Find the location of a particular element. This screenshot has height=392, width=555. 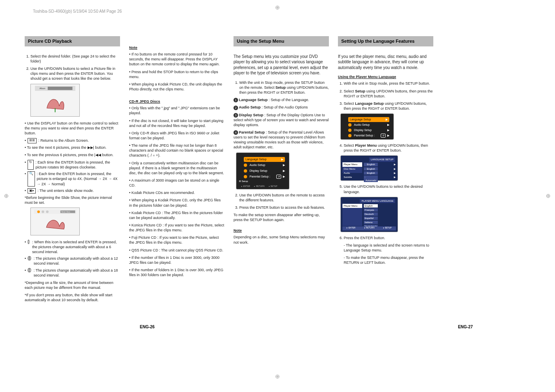

jpeg-header: CD-R JPEG Discs is located at coordinates (177, 101).